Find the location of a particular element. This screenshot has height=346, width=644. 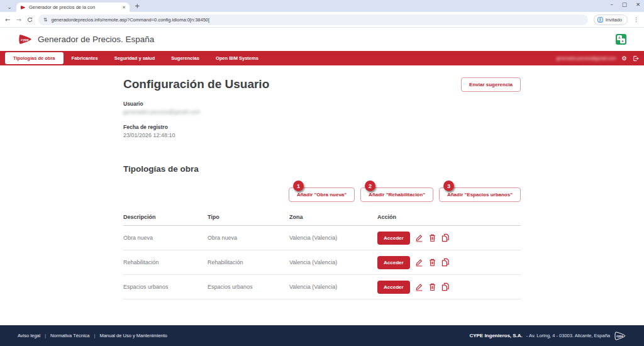

url-text: generadordeprecios.info/remote.asp?Comma… is located at coordinates (130, 20).